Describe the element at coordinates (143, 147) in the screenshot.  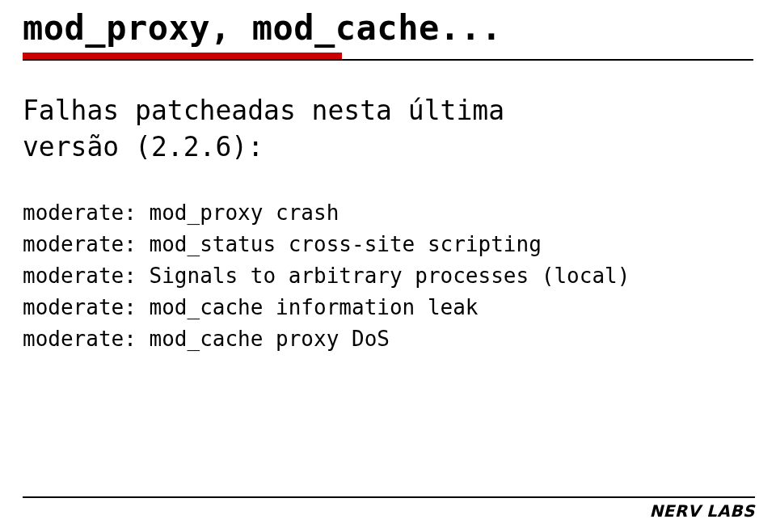
I see `intro-line-2: versão (2.2.6):` at that location.